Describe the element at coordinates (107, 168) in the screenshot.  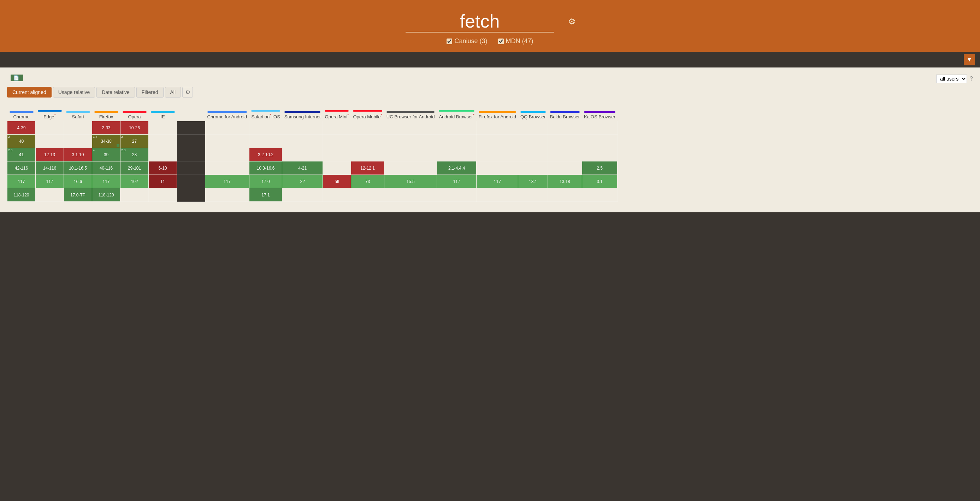
I see `compat-cell: 40-116` at that location.